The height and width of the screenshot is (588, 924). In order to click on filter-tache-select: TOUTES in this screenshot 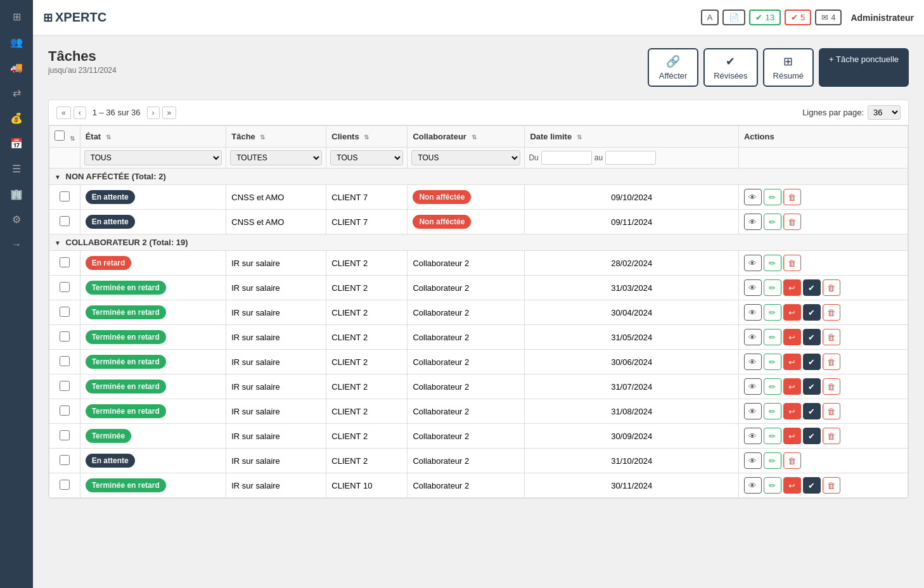, I will do `click(276, 158)`.